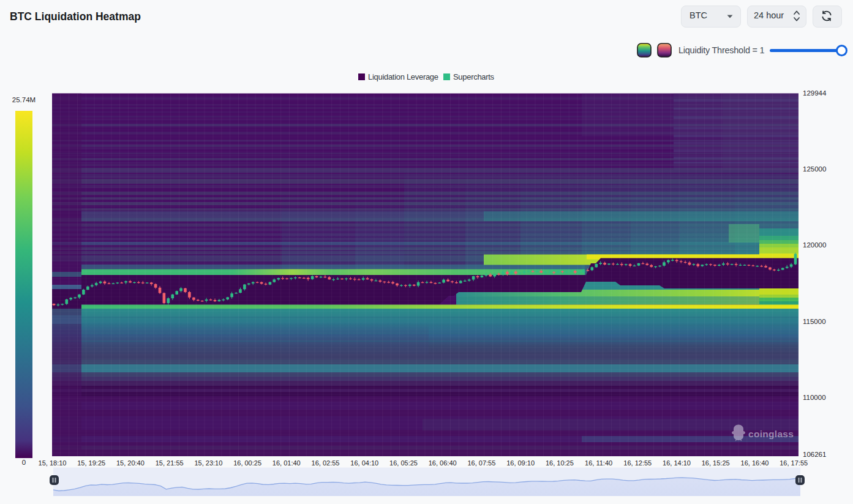 The height and width of the screenshot is (504, 853). Describe the element at coordinates (520, 463) in the screenshot. I see `svg-text: 16, 09:10` at that location.